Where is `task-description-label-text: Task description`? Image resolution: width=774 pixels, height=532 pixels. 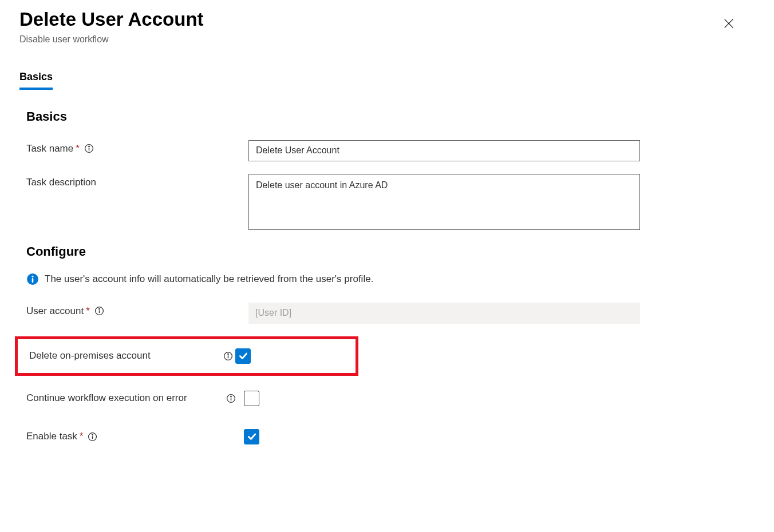 task-description-label-text: Task description is located at coordinates (61, 182).